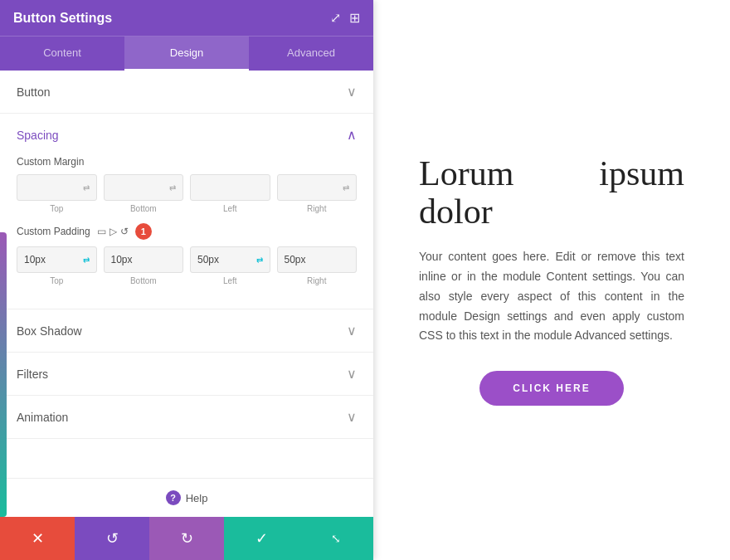  I want to click on padding-top-label: Top, so click(56, 280).